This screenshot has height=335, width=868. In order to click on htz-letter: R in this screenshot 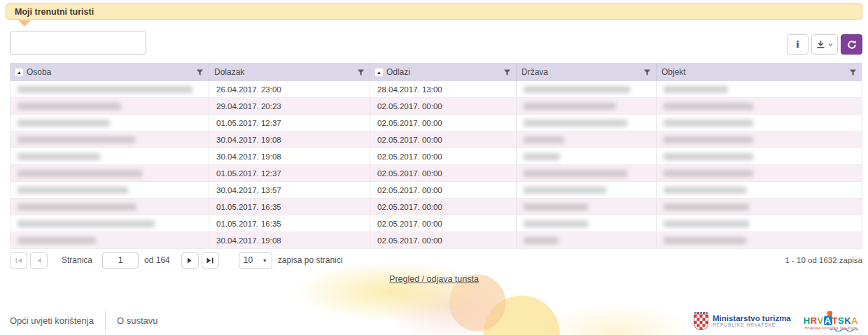, I will do `click(814, 320)`.